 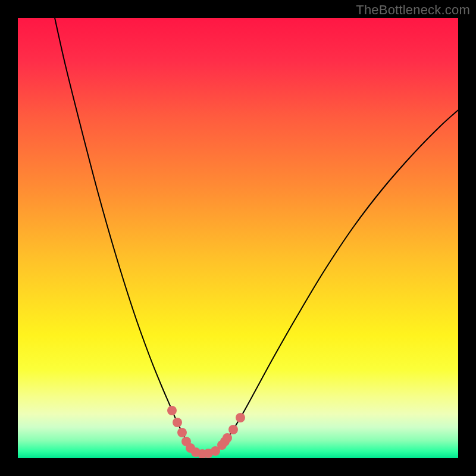 What do you see at coordinates (206, 432) in the screenshot?
I see `curve-markers` at bounding box center [206, 432].